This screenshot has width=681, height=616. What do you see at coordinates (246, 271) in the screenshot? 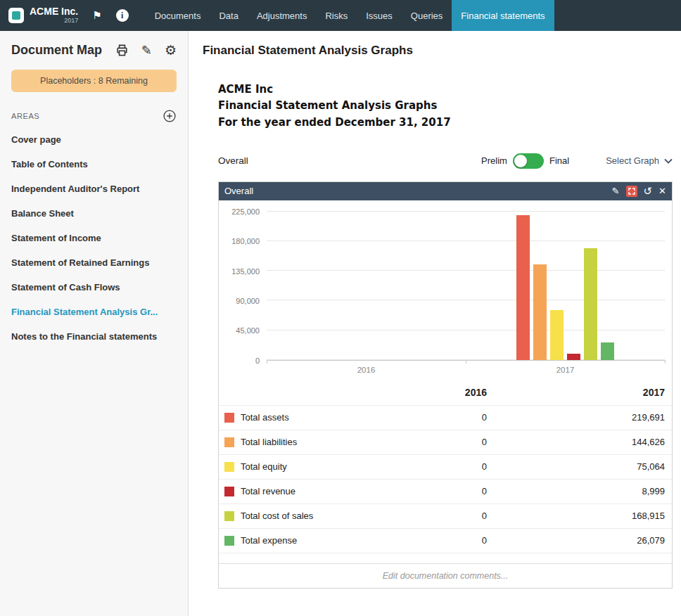
I see `y-tick-label: 135,000` at bounding box center [246, 271].